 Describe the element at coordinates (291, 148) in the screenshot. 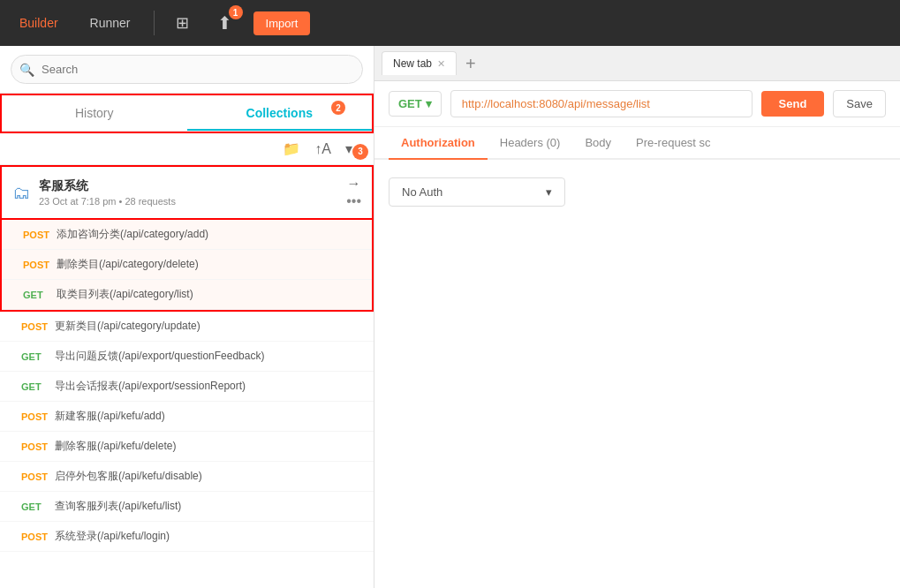

I see `new-folder-btn: 📁` at that location.